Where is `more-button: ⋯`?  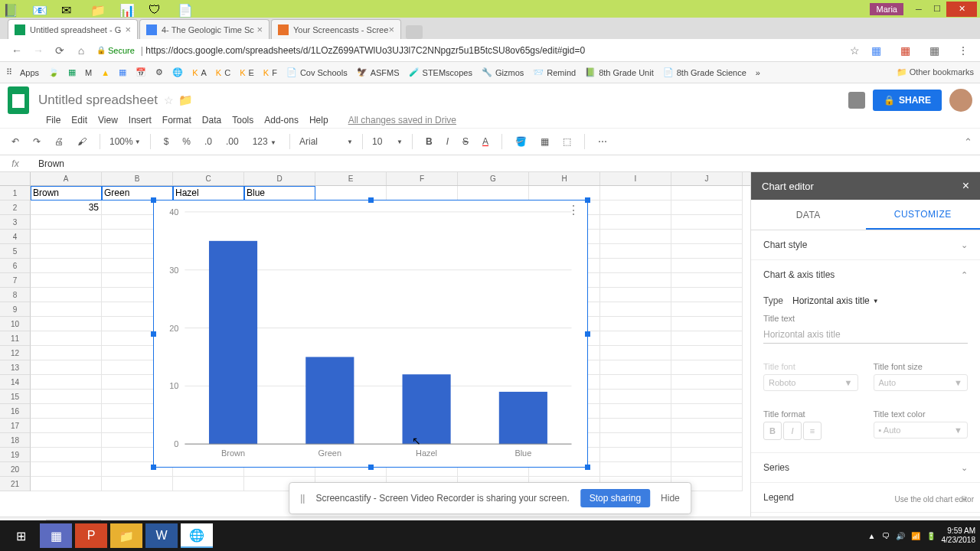 more-button: ⋯ is located at coordinates (603, 142).